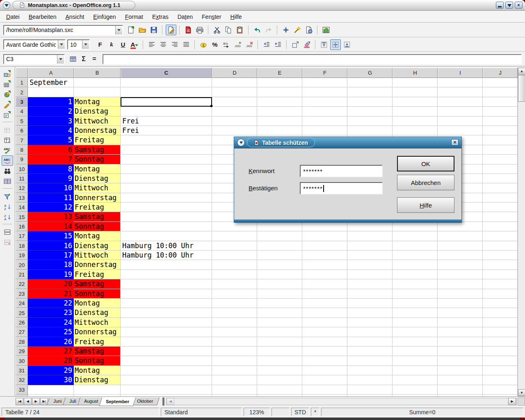 The image size is (525, 420). I want to click on grid-cell: 14, so click(51, 226).